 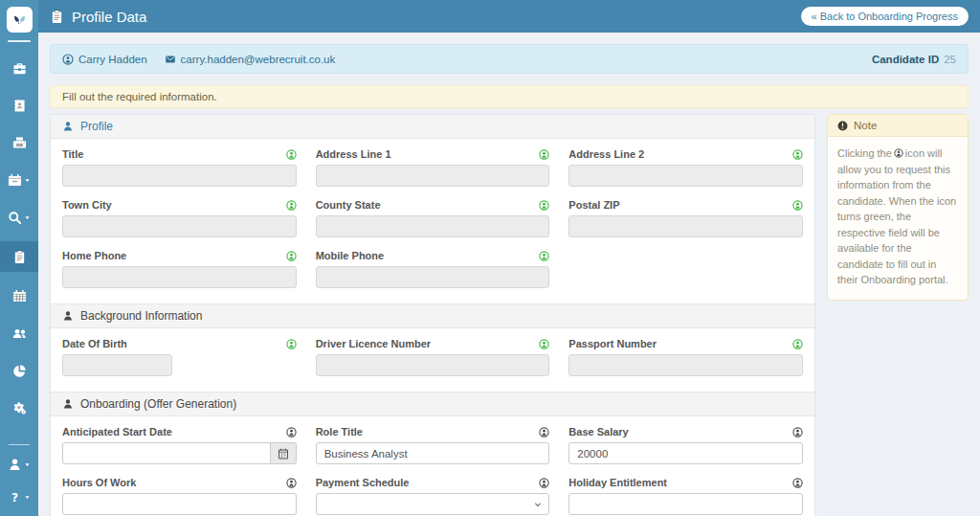 I want to click on section-title: Profile, so click(x=97, y=126).